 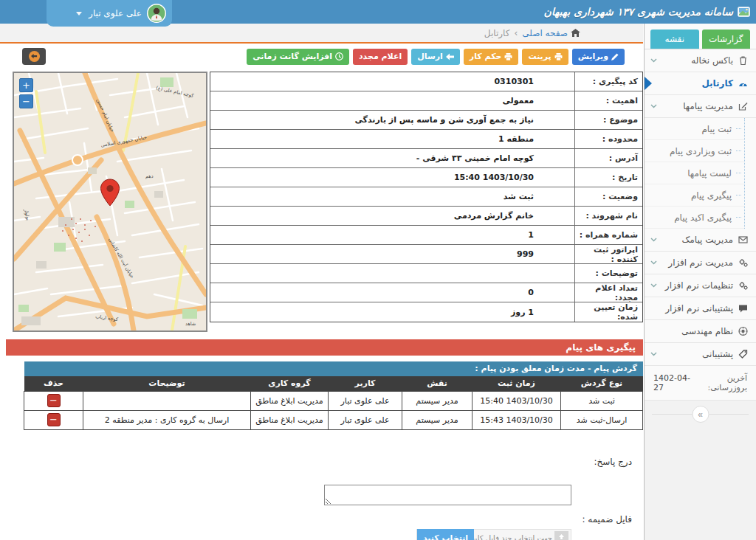 What do you see at coordinates (437, 384) in the screenshot?
I see `col-role: نقش` at bounding box center [437, 384].